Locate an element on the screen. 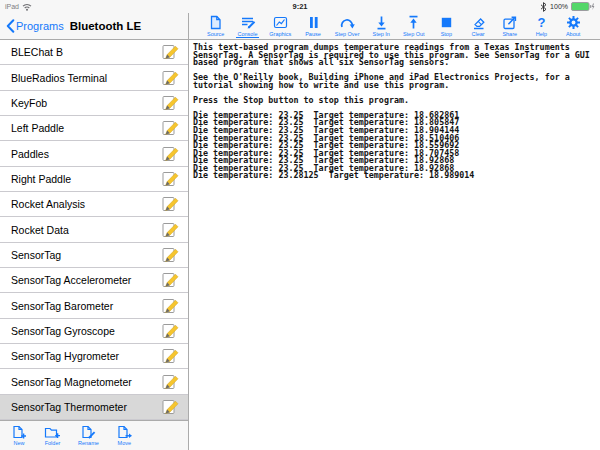 Image resolution: width=600 pixels, height=450 pixels. program-name: BlueRadios Terminal is located at coordinates (59, 78).